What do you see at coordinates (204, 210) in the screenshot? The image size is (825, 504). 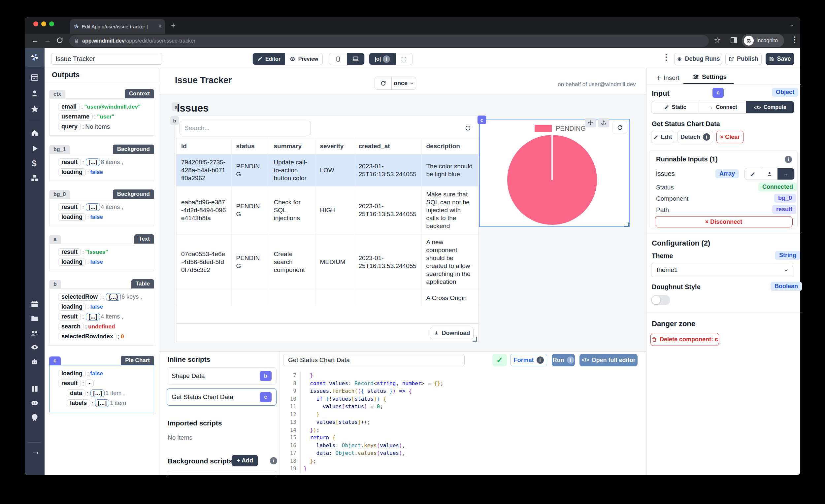 I see `table-cell: eaba8d96-e387-4d2d-8494-096e4143b8fa` at bounding box center [204, 210].